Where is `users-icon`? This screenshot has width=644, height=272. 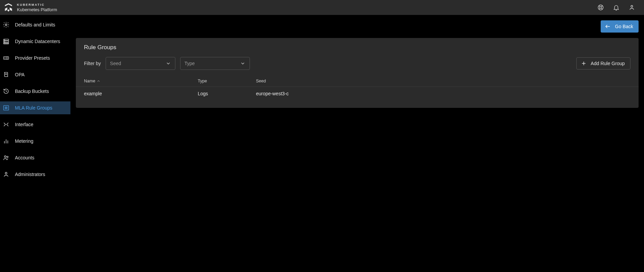 users-icon is located at coordinates (6, 158).